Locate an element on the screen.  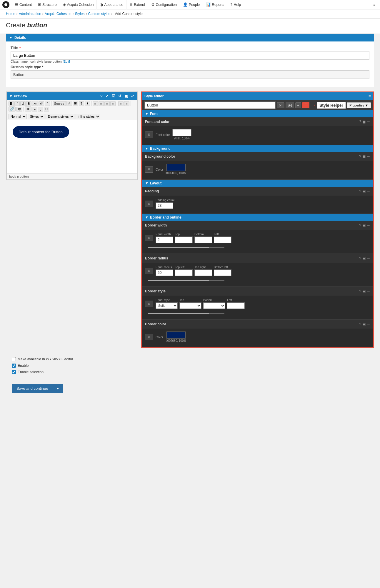
se-button-input is located at coordinates (210, 105).